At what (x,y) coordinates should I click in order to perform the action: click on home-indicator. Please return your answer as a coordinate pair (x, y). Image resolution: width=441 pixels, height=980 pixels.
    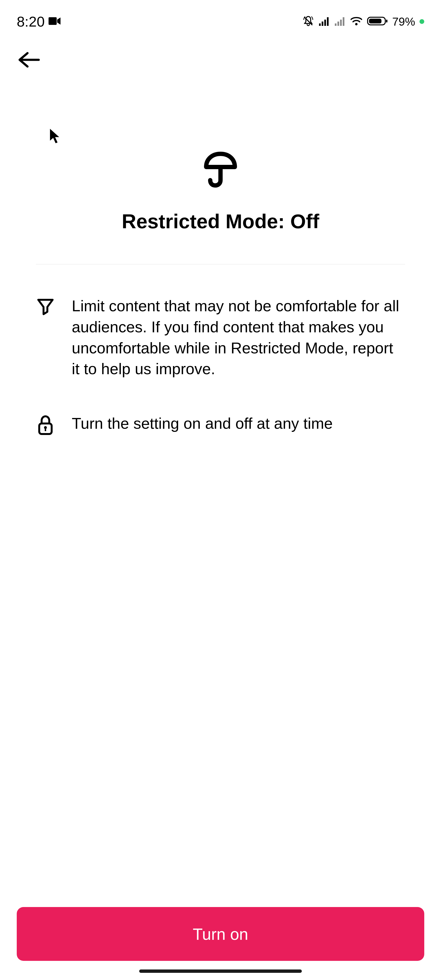
    Looking at the image, I should click on (220, 971).